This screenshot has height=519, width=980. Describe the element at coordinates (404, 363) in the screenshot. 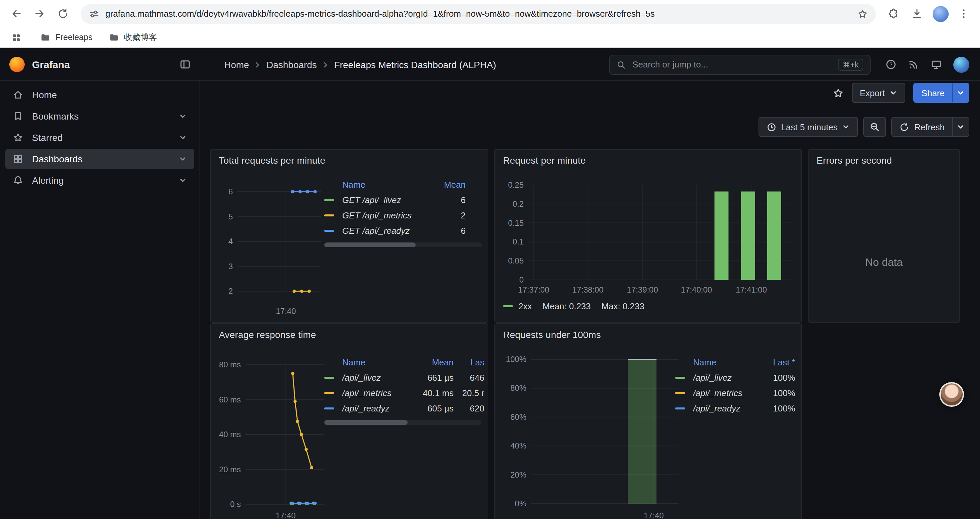

I see `legend-header-row: NameMeanLas` at that location.